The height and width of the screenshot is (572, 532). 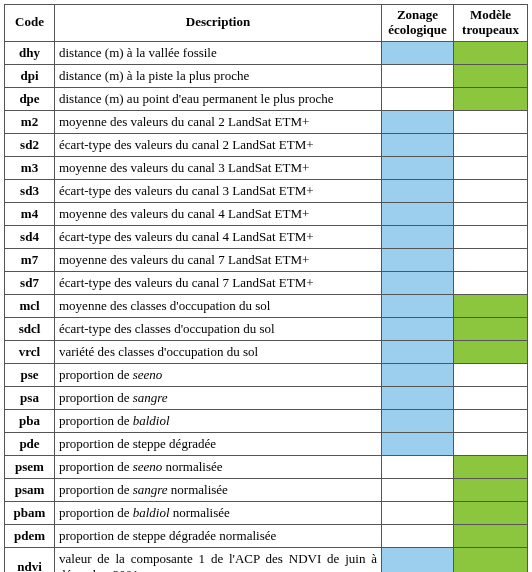 I want to click on code-cell: ndvi, so click(x=30, y=560).